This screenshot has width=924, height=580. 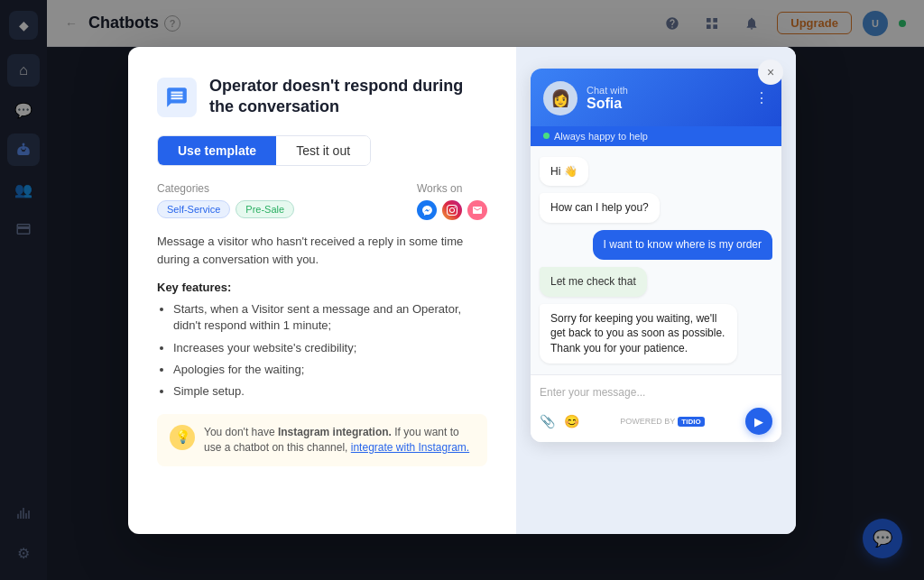 What do you see at coordinates (226, 200) in the screenshot?
I see `categories-left: Categories Self-Service Pre-Sale` at bounding box center [226, 200].